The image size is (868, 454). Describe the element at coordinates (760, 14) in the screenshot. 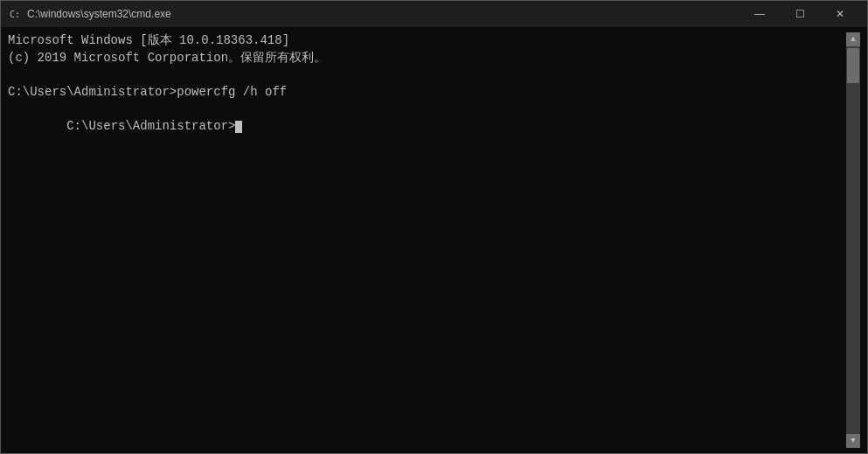

I see `minimize-button: —` at that location.